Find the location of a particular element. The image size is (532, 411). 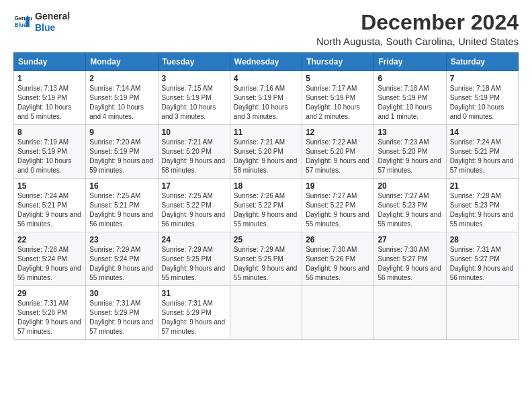

day-number: 3 is located at coordinates (194, 79).